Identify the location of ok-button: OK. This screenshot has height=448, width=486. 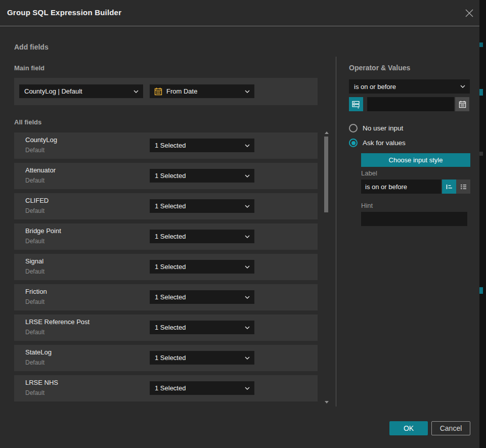
(409, 428).